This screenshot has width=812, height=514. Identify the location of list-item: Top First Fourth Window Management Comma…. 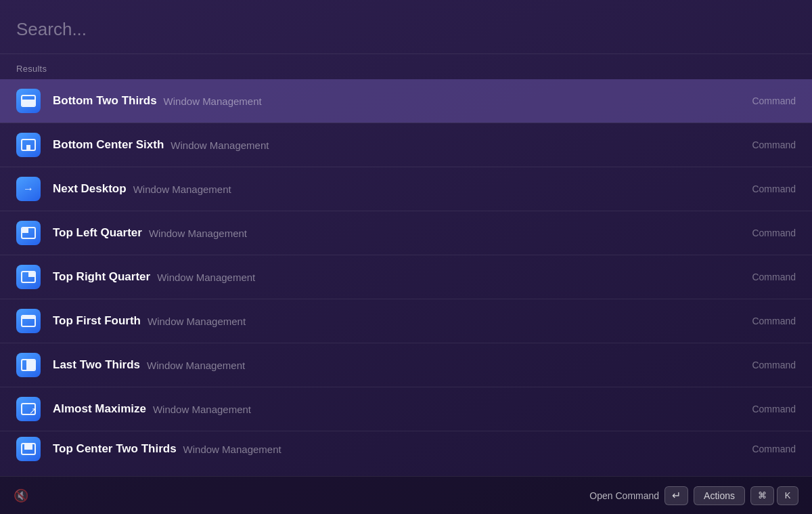
(406, 321).